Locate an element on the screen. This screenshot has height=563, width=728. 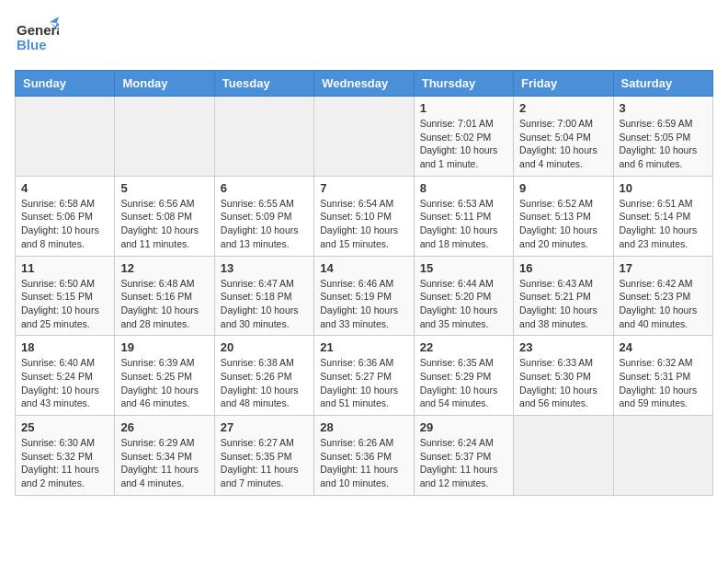
calendar-cell: 4Sunrise: 6:58 AMSunset: 5:06 PMDaylight… is located at coordinates (65, 215).